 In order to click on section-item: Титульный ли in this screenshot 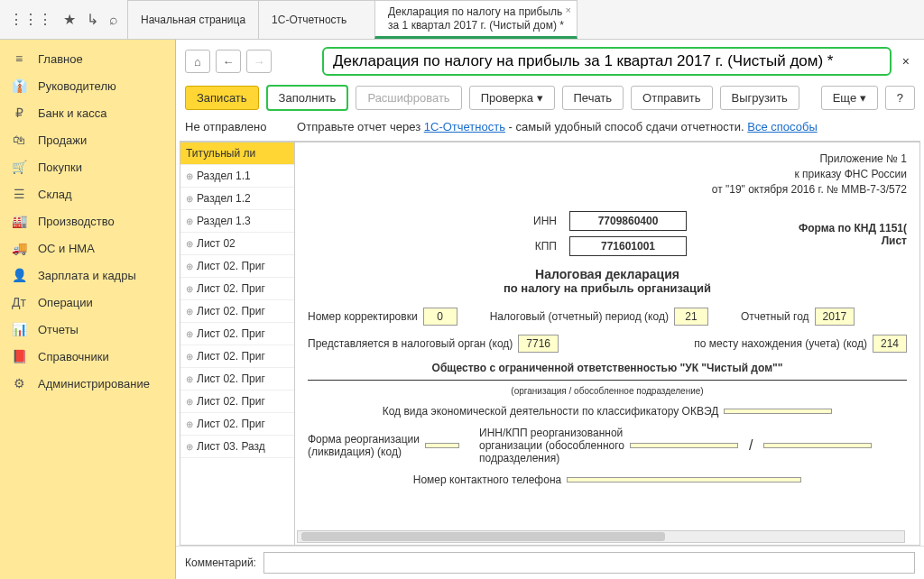, I will do `click(237, 153)`.